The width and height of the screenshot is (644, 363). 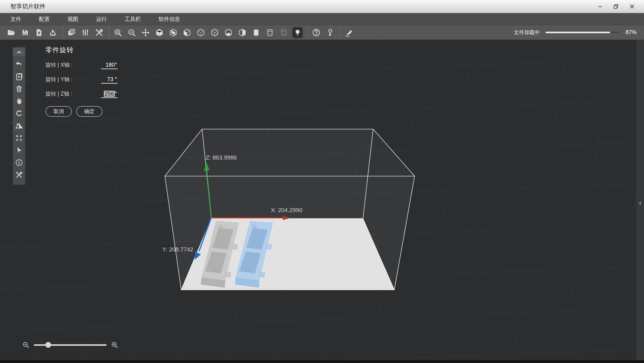 I want to click on cancel-button: 取消, so click(x=59, y=111).